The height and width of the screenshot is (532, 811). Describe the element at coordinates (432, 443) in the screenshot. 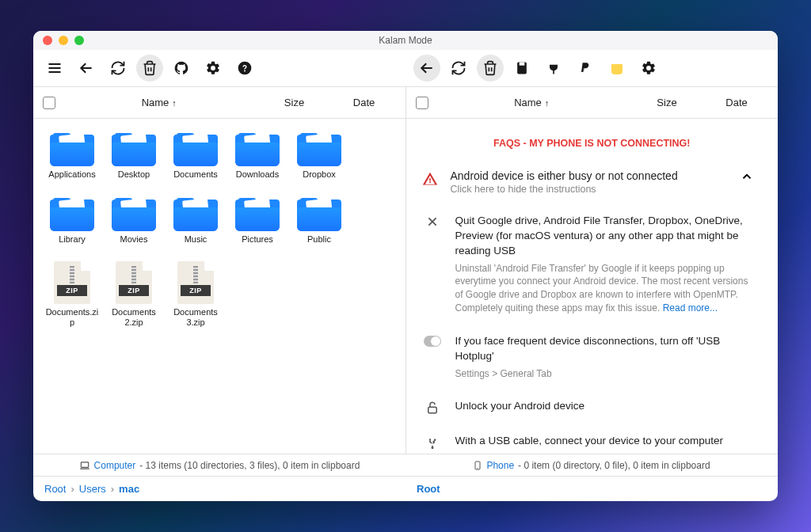

I see `usb-icon` at that location.